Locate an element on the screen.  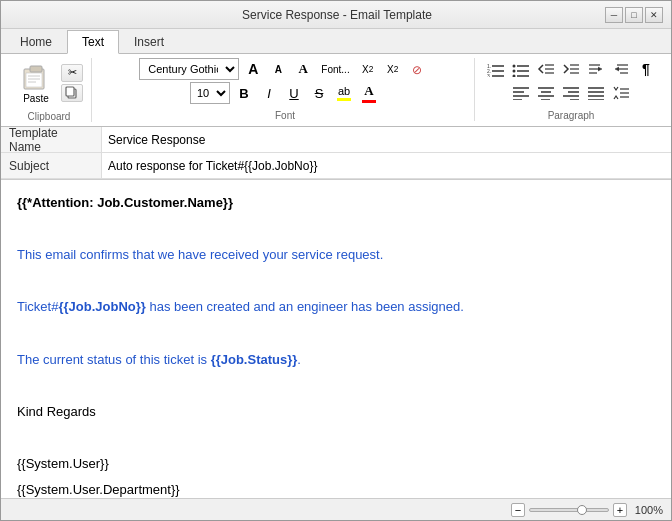
ordered-list-button: 1. 2. 3. is located at coordinates (496, 69).